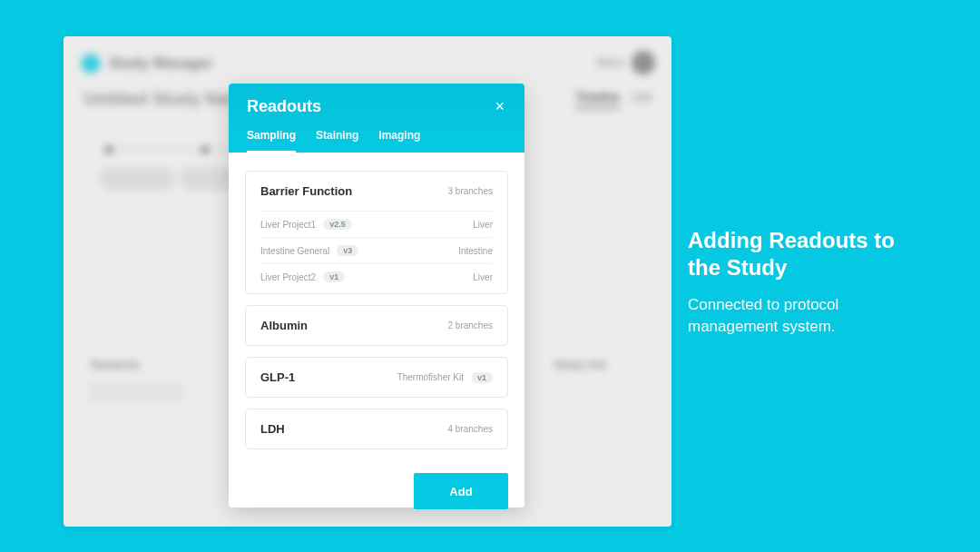 Image resolution: width=980 pixels, height=552 pixels. Describe the element at coordinates (377, 232) in the screenshot. I see `readout-card-barrier-function: Barrier Function 3 branches Liver Projec…` at that location.